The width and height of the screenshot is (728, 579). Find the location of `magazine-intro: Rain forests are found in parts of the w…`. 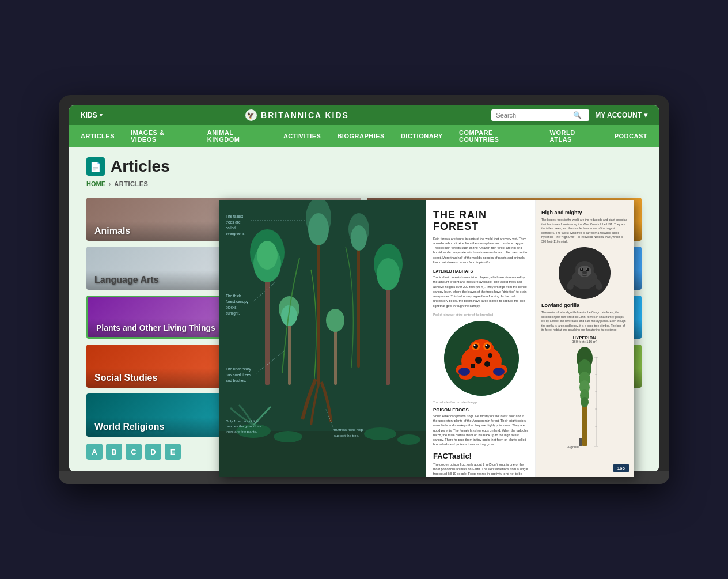

magazine-intro: Rain forests are found in parts of the w… is located at coordinates (481, 251).